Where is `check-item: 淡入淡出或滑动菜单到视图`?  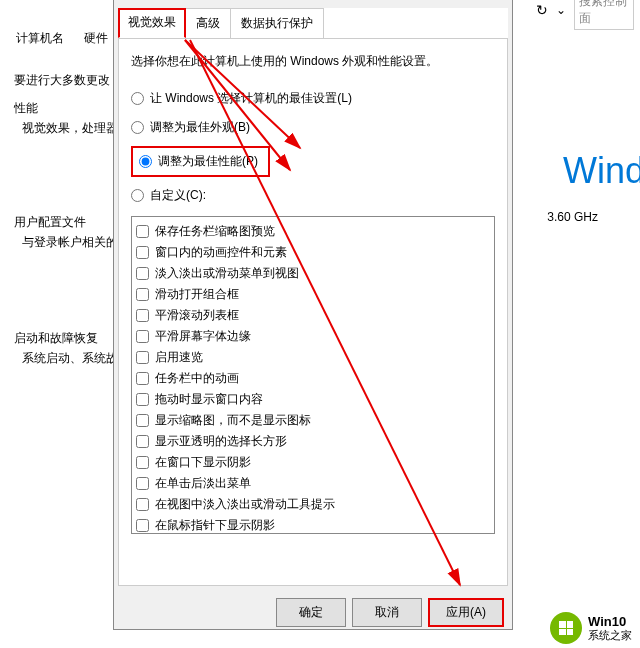 check-item: 淡入淡出或滑动菜单到视图 is located at coordinates (313, 274).